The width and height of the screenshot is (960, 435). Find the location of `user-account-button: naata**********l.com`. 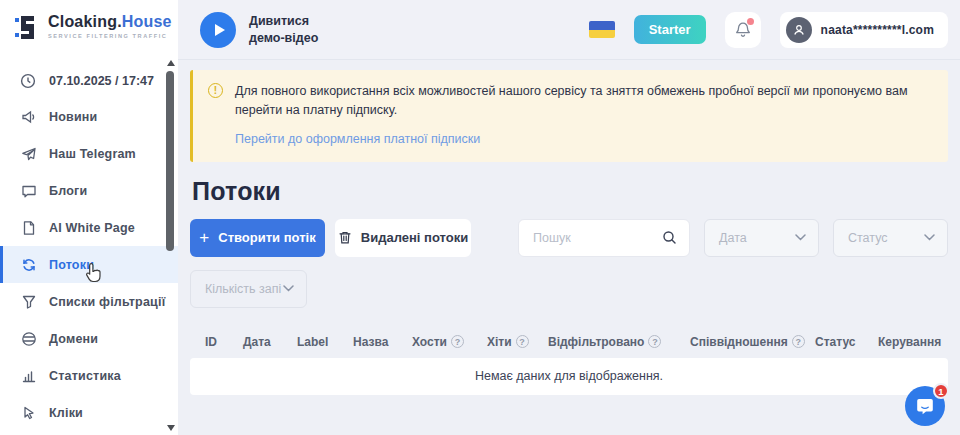

user-account-button: naata**********l.com is located at coordinates (864, 30).